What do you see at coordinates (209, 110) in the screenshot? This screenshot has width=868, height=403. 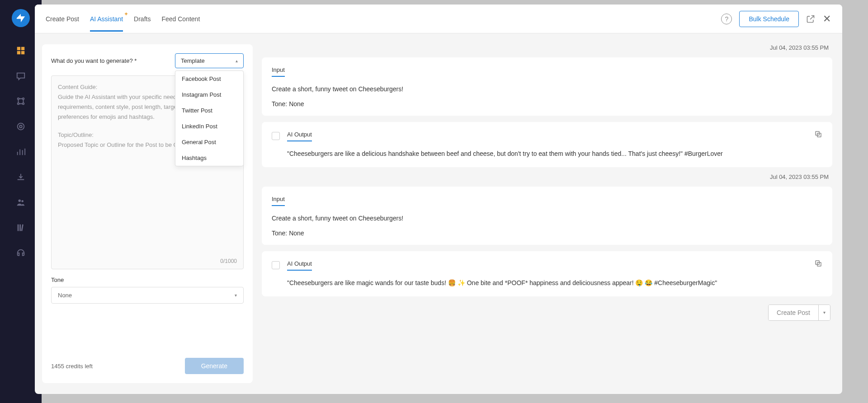 I see `template-option-twitter: Twitter Post` at bounding box center [209, 110].